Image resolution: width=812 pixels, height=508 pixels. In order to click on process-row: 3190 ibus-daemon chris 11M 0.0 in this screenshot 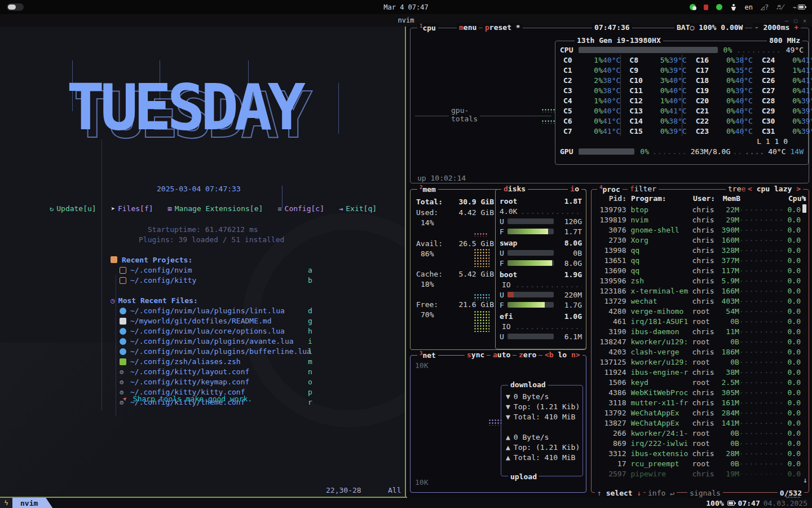, I will do `click(698, 331)`.